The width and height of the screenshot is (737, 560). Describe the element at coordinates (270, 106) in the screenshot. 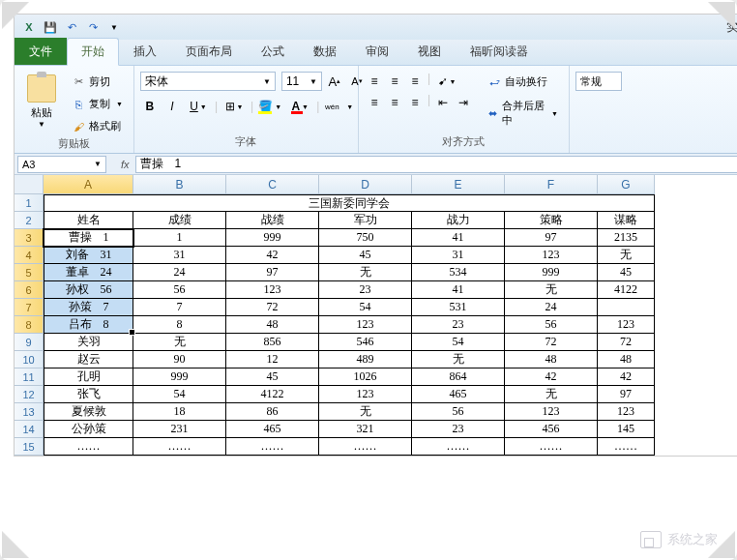

I see `fill-color-button: 🪣▼` at that location.